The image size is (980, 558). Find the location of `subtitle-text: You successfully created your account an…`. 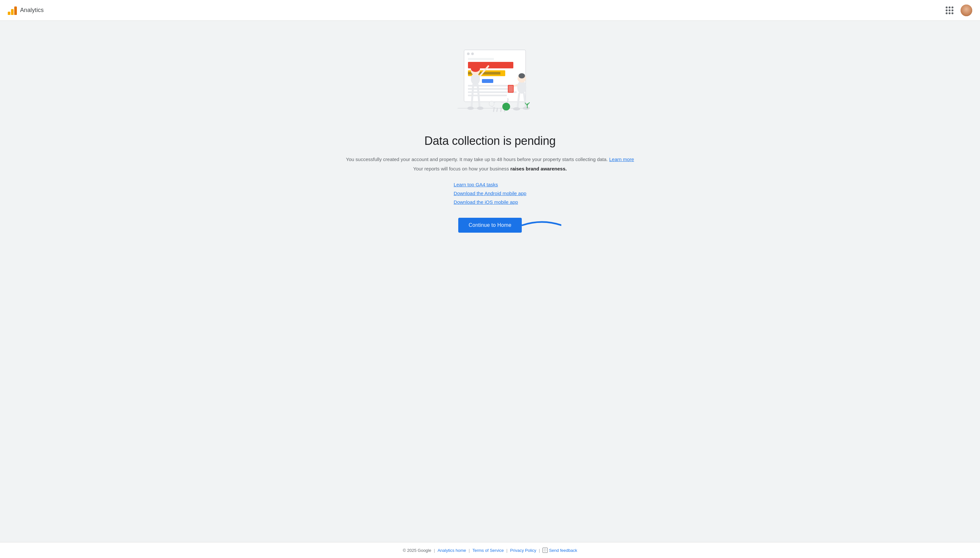

subtitle-text: You successfully created your account an… is located at coordinates (490, 159).